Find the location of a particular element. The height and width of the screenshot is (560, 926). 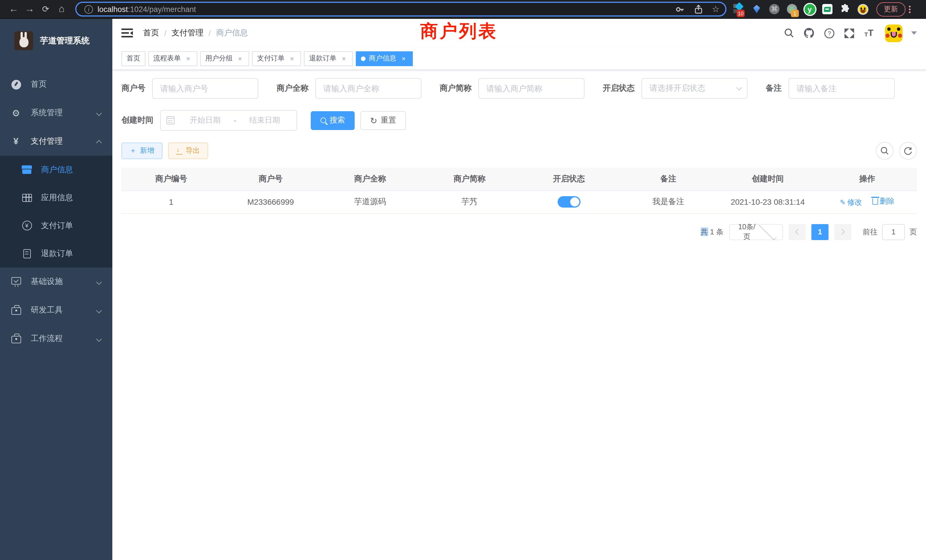

url-text: localhost:1024/pay/merchant is located at coordinates (381, 9).